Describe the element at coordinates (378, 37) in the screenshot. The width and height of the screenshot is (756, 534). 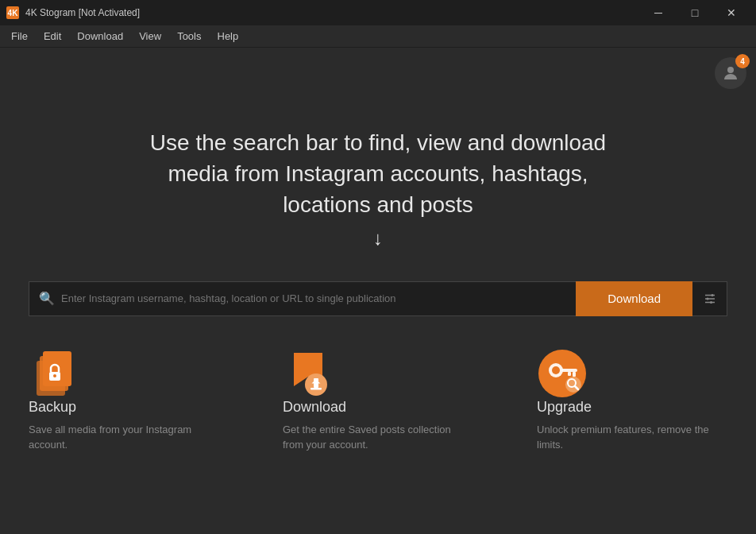
I see `menu-bar: File Edit Download View Tools Help` at that location.